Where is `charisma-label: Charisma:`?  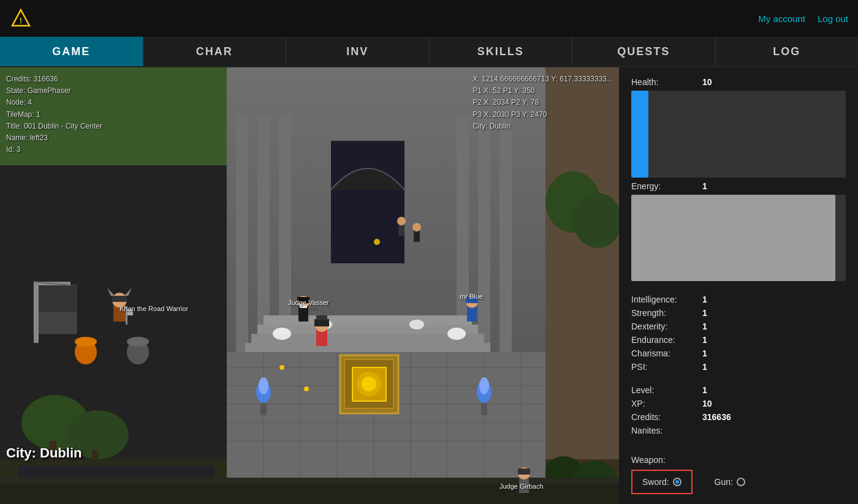 charisma-label: Charisma: is located at coordinates (665, 353).